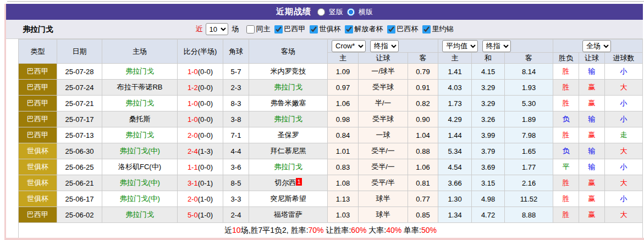  I want to click on home-team: 桑托斯, so click(140, 120).